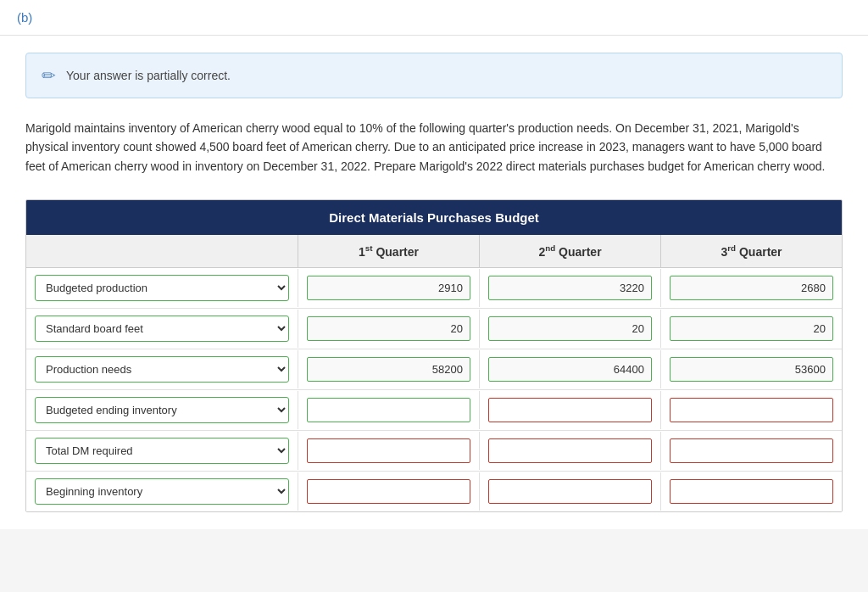 The image size is (868, 592). I want to click on input-cell-1-q1, so click(388, 329).